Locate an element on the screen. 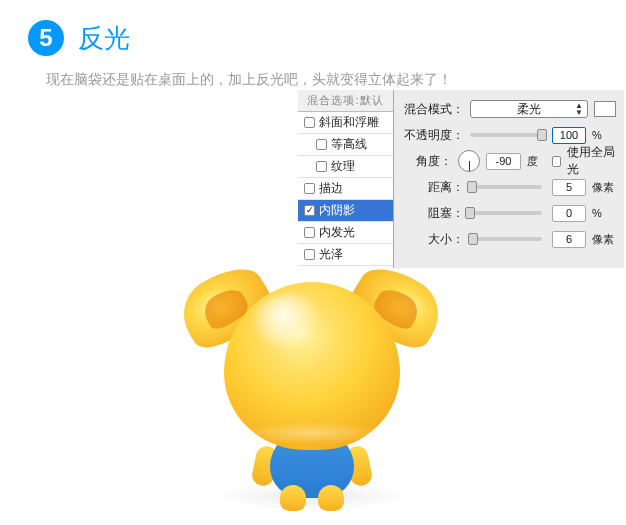  size-label: 大小： is located at coordinates (433, 240).